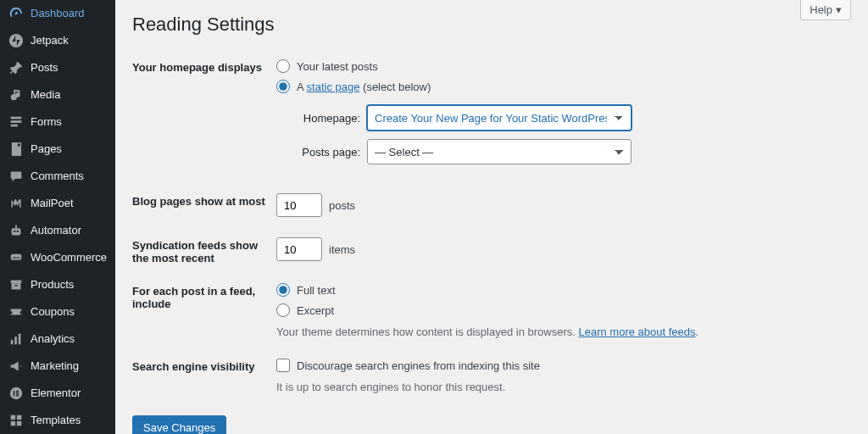 The height and width of the screenshot is (434, 868). I want to click on svg-text: woo, so click(16, 258).